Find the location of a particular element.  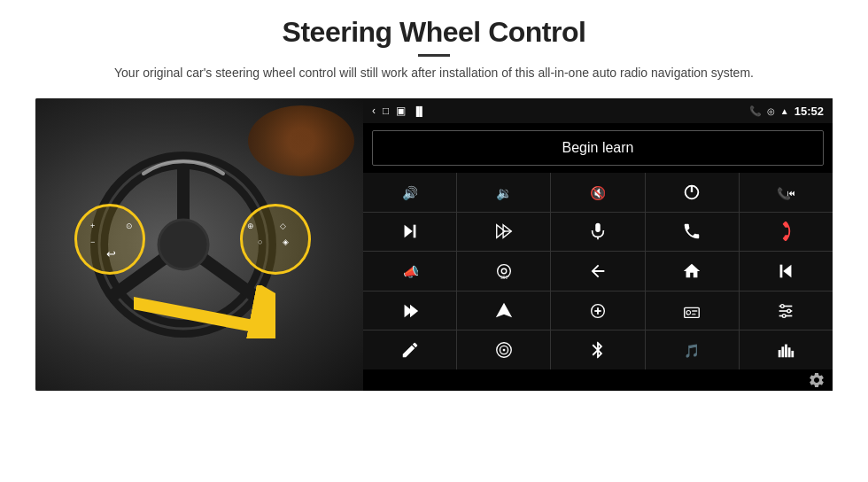

page-subtitle: Your original car's steering wheel contr… is located at coordinates (434, 73).